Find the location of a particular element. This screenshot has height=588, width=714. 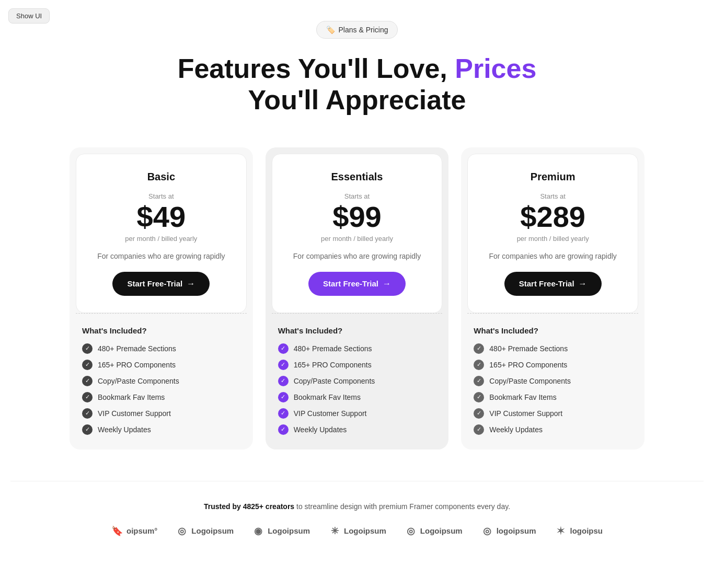

cta-label-essentials: Start Free-Trial is located at coordinates (351, 283).